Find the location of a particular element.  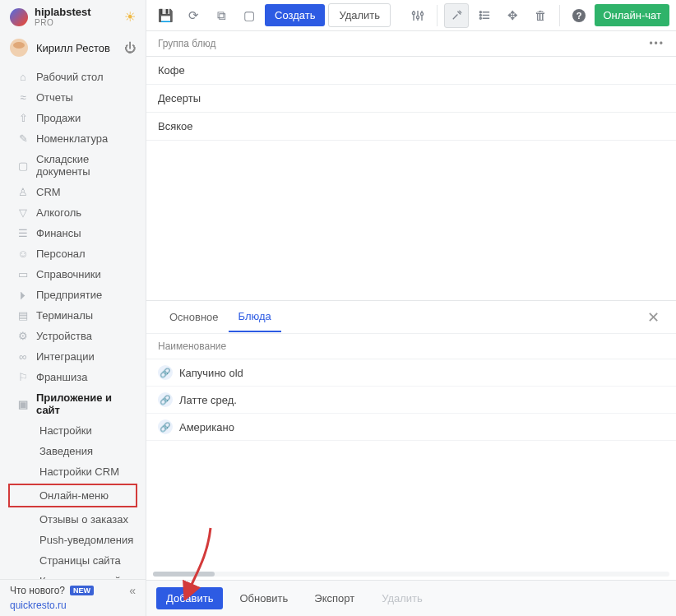

chart-icon: ≈ is located at coordinates (23, 98).